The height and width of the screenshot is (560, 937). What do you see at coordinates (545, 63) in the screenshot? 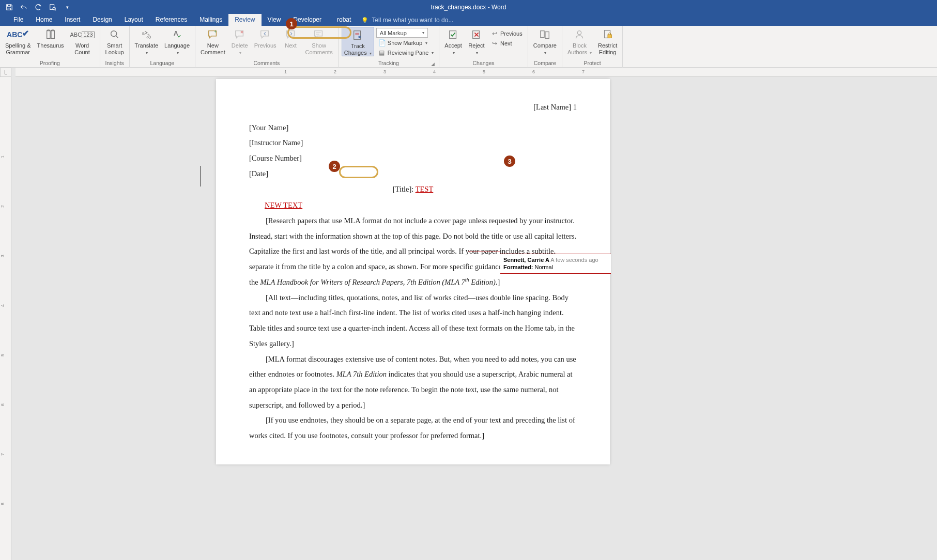
I see `group-label-compare: Compare` at bounding box center [545, 63].